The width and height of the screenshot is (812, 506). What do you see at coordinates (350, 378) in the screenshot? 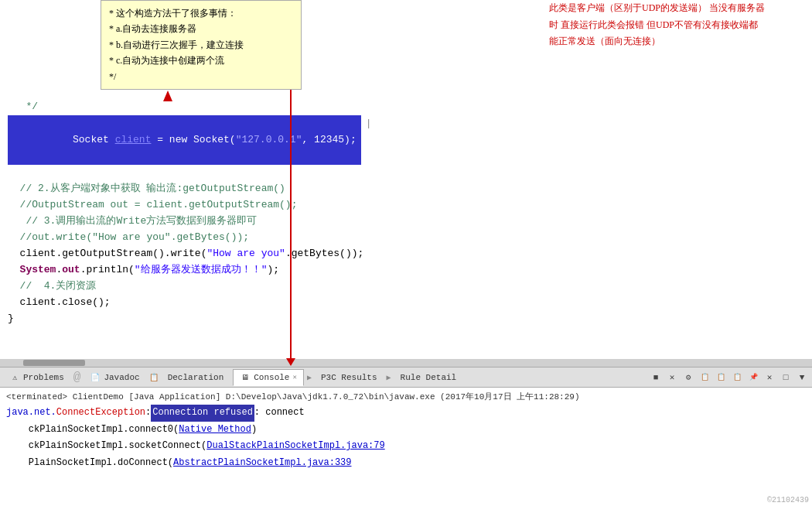
I see `tab-p3c: P3C Results` at bounding box center [350, 378].